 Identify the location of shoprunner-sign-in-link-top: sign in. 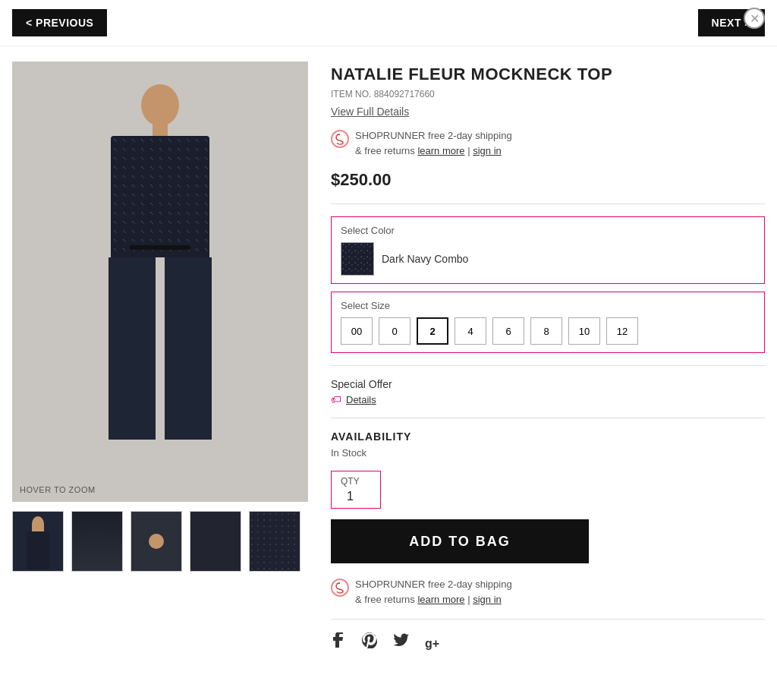
(487, 150).